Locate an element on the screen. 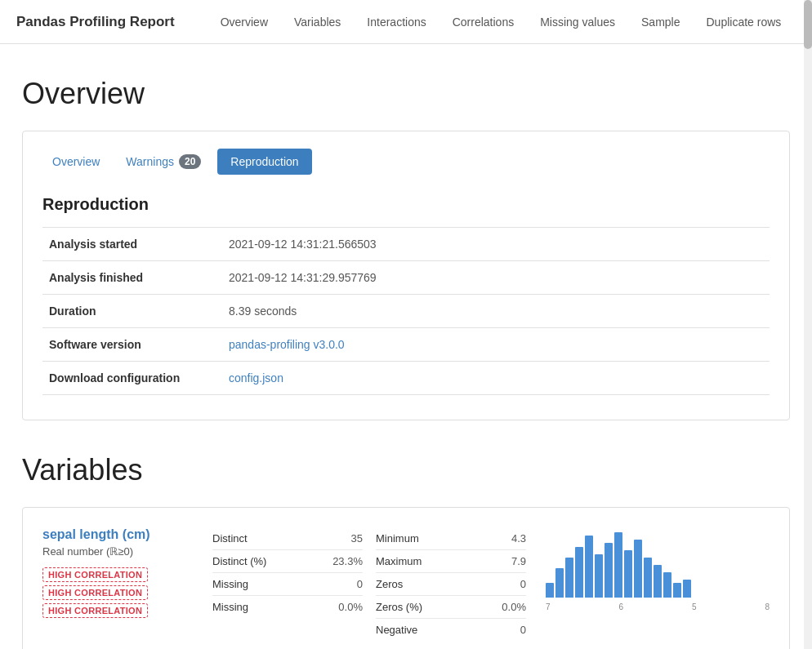 Image resolution: width=812 pixels, height=649 pixels. stat-distinct: Distinct 35 is located at coordinates (288, 539).